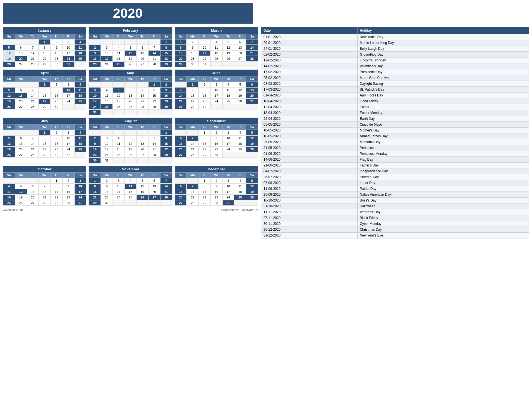 Image resolution: width=532 pixels, height=418 pixels. Describe the element at coordinates (44, 186) in the screenshot. I see `day-cell: 7` at that location.